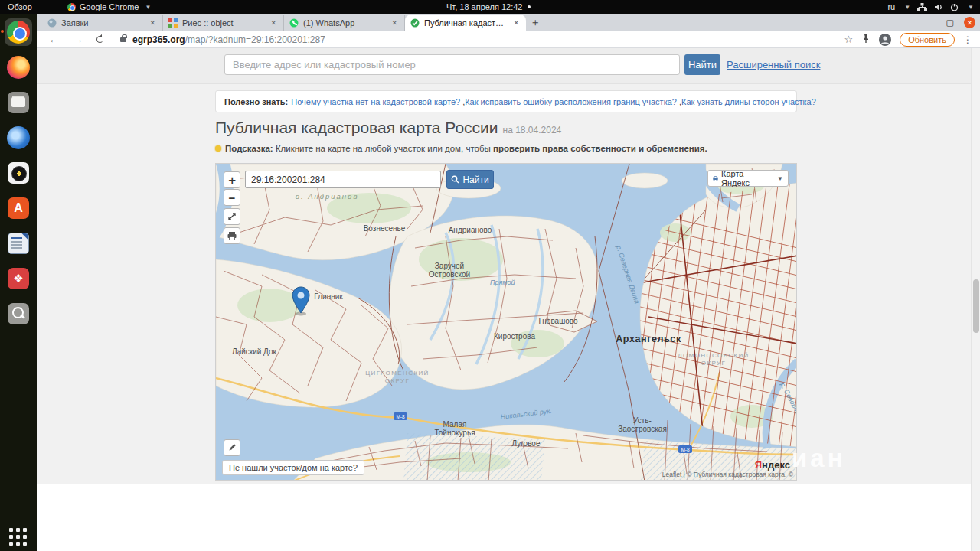 This screenshot has height=551, width=980. What do you see at coordinates (232, 448) in the screenshot?
I see `pencil-icon` at bounding box center [232, 448].